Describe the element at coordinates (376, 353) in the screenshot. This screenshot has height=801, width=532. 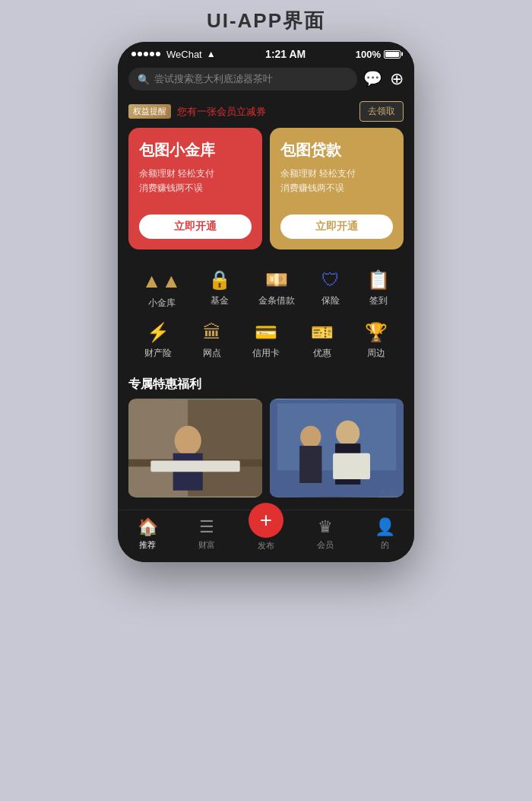
I see `periphery-label: 周边` at that location.